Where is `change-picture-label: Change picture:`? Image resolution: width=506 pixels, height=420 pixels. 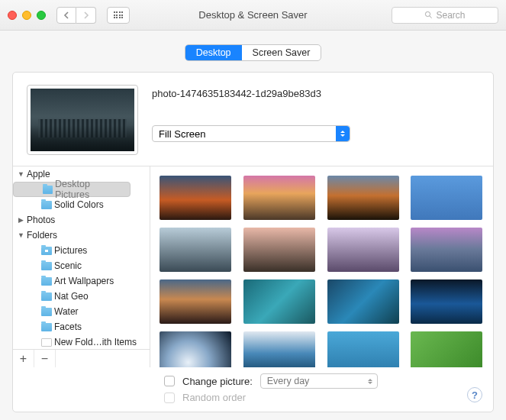 change-picture-label: Change picture: is located at coordinates (218, 382).